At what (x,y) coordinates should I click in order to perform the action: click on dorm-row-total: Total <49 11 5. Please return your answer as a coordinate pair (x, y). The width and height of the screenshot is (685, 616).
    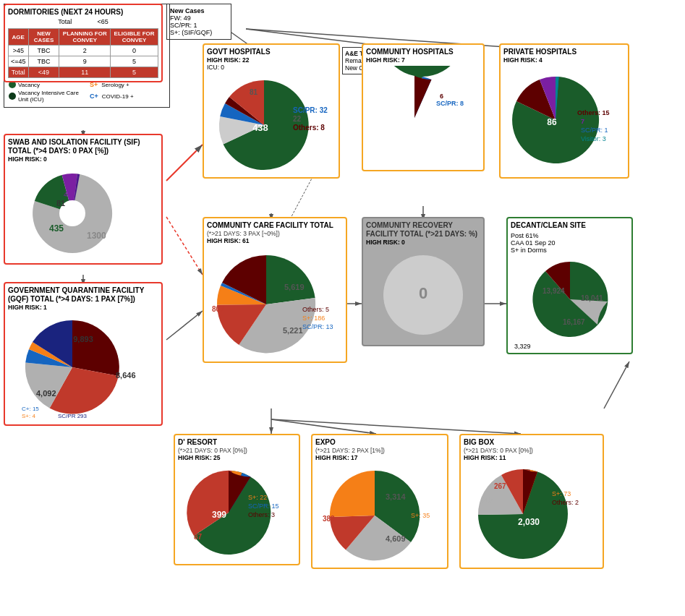
    Looking at the image, I should click on (84, 72).